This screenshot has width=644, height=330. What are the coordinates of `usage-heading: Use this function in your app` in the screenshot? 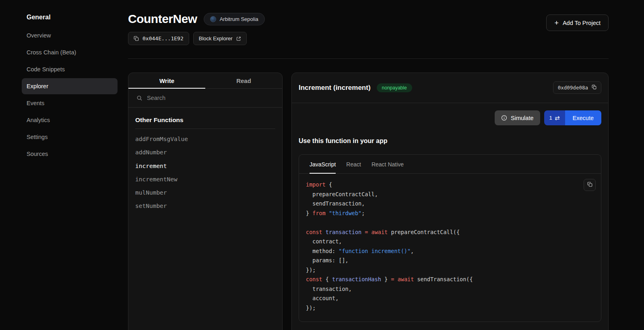 It's located at (450, 141).